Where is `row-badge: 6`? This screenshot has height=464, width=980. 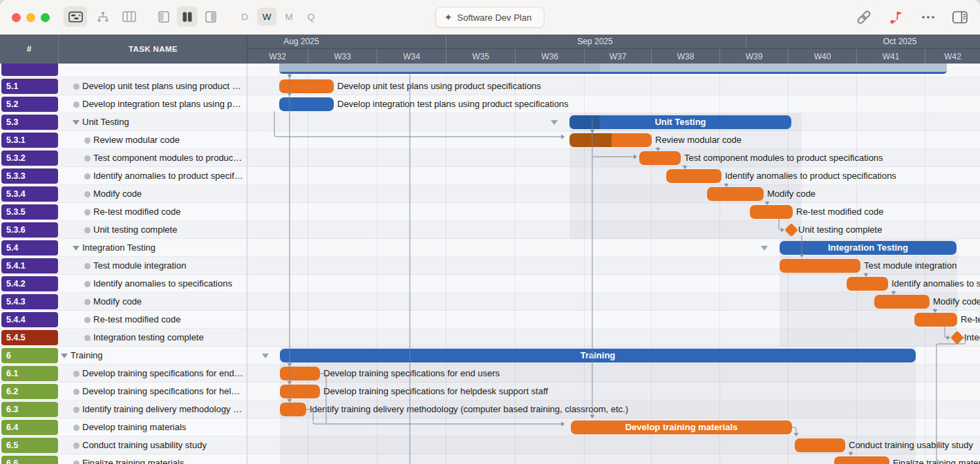 row-badge: 6 is located at coordinates (30, 356).